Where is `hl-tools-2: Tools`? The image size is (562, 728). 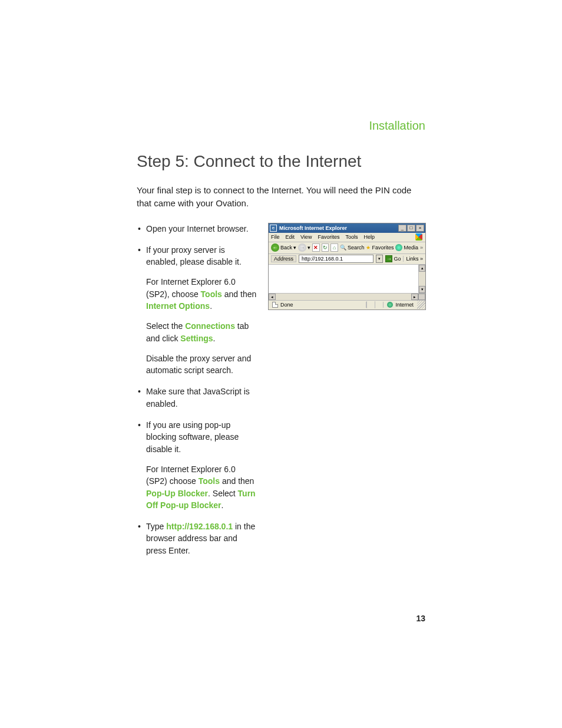 hl-tools-2: Tools is located at coordinates (209, 481).